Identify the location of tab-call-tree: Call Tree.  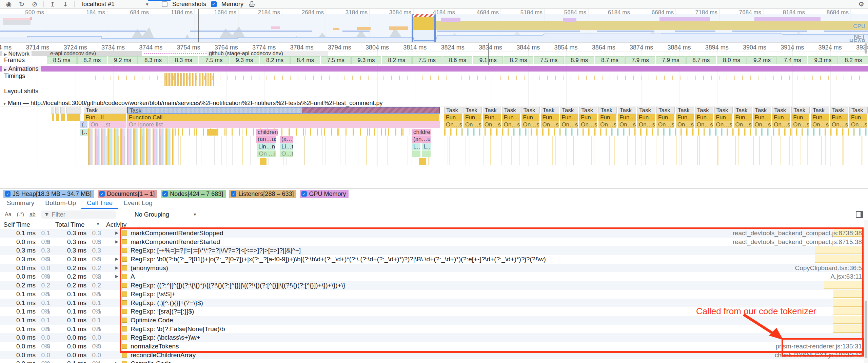
(100, 203).